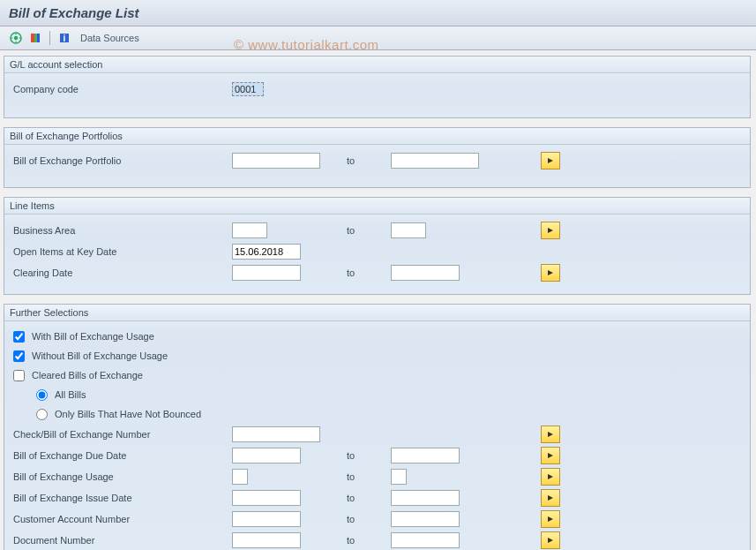  Describe the element at coordinates (378, 65) in the screenshot. I see `group-header-gl: G/L account selection` at that location.